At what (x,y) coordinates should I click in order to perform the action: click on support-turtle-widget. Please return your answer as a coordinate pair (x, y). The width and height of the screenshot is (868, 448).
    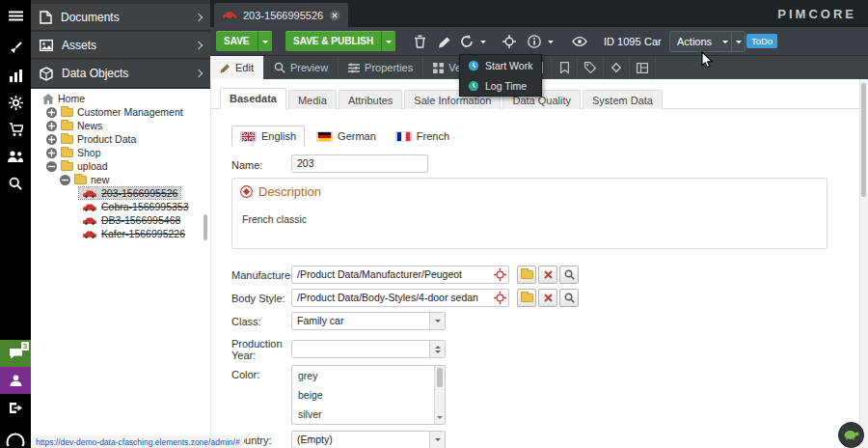
    Looking at the image, I should click on (851, 434).